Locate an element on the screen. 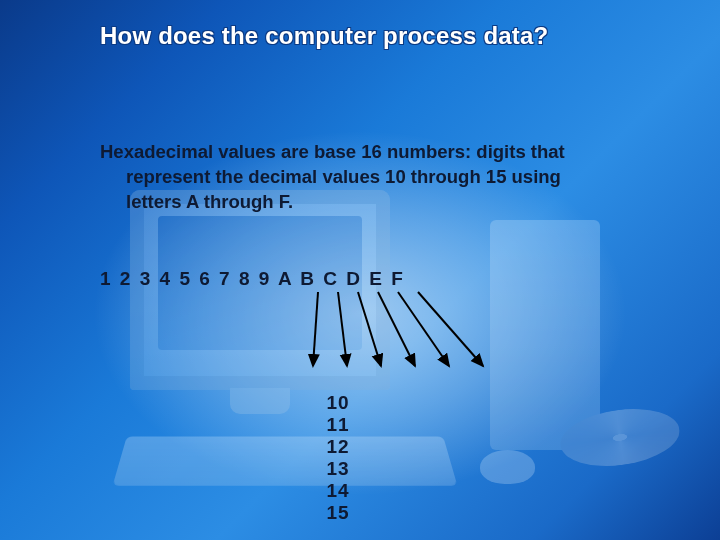  slide-title: How does the computer process data? is located at coordinates (380, 36).